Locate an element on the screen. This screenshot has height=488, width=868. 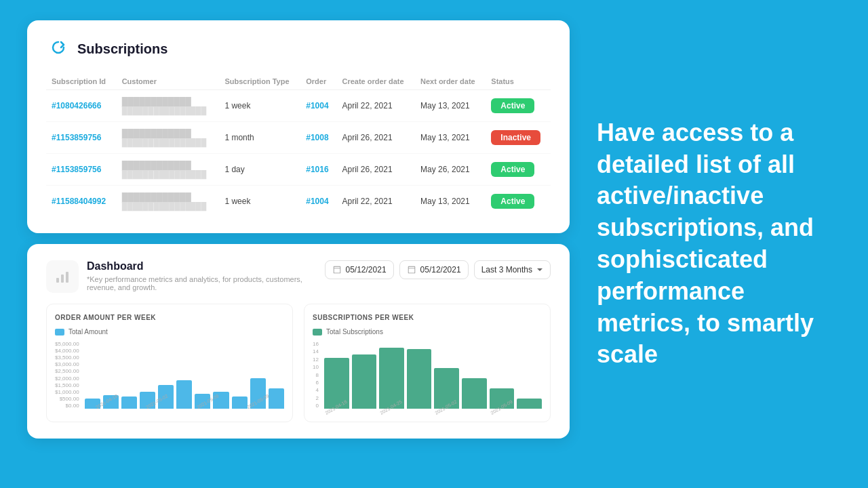
chart2-x-labels: 2021-04-182021-04-252021-05-022021-05-09 is located at coordinates (433, 413).